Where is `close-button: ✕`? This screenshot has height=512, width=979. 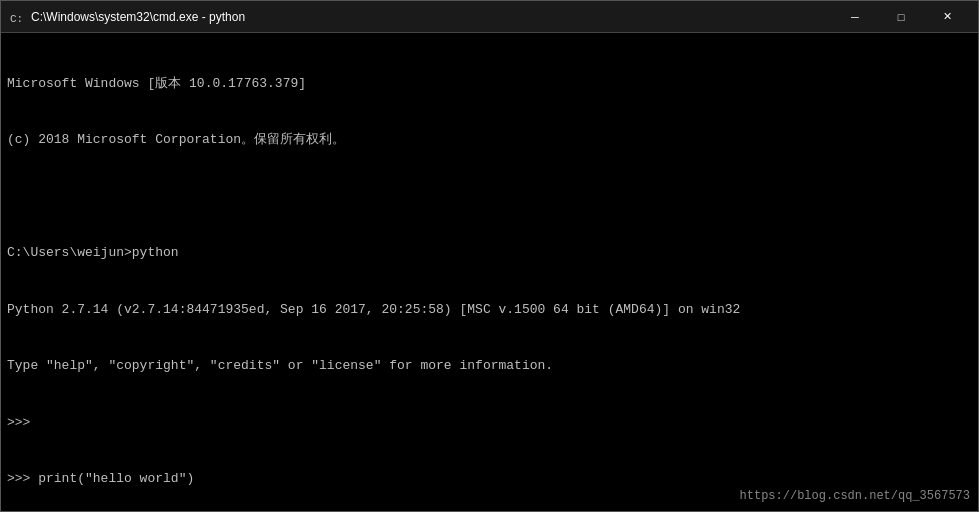
close-button: ✕ is located at coordinates (947, 17).